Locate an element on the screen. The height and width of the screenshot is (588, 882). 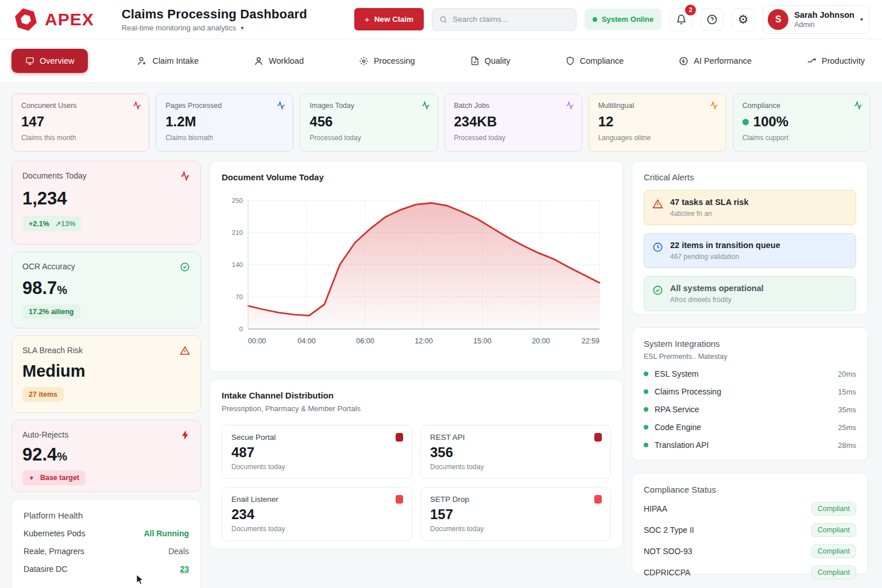
framework-name: HIPAA is located at coordinates (656, 509).